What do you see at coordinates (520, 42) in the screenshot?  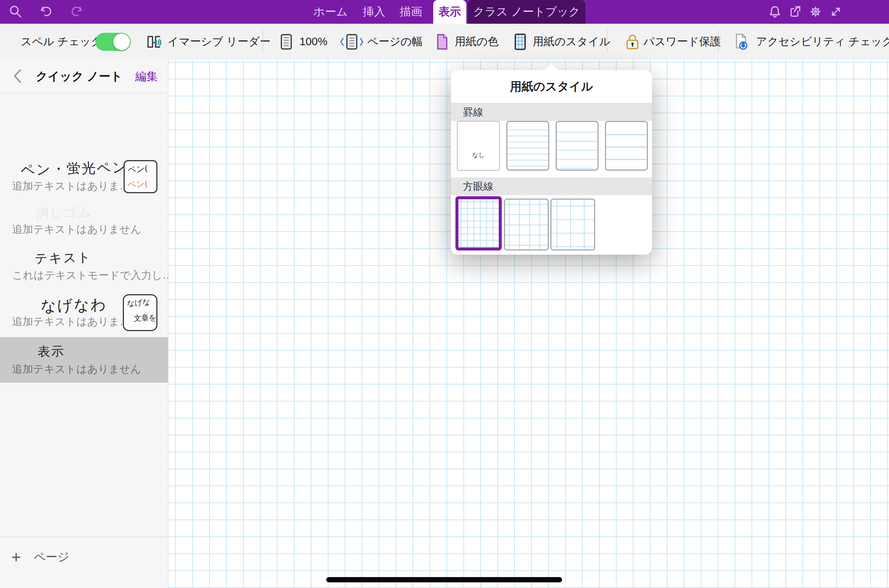 I see `paper-style-icon` at bounding box center [520, 42].